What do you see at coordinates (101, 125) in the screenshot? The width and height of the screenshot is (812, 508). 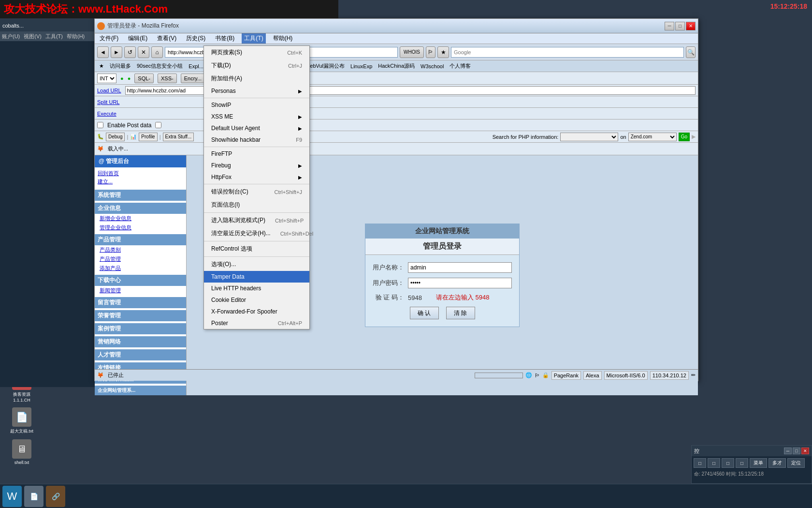 I see `enable-post-checkbox` at bounding box center [101, 125].